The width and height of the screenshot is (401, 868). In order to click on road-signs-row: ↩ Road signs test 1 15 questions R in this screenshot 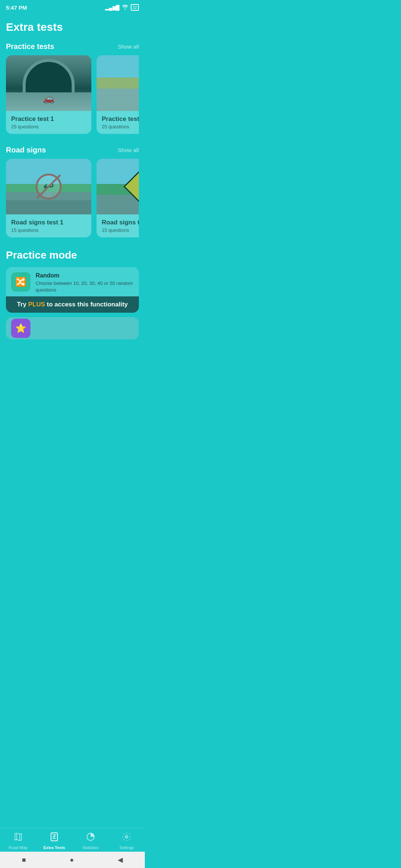, I will do `click(72, 199)`.